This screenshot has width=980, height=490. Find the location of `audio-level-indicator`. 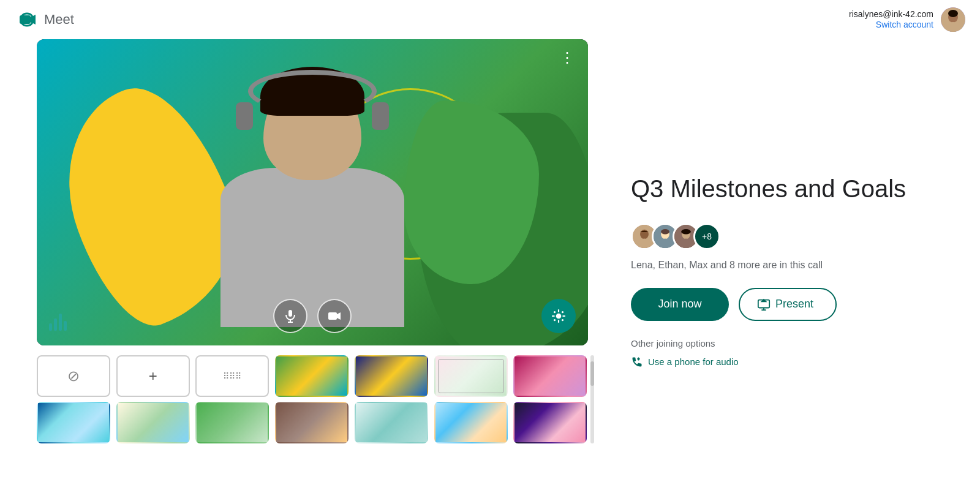

audio-level-indicator is located at coordinates (58, 322).